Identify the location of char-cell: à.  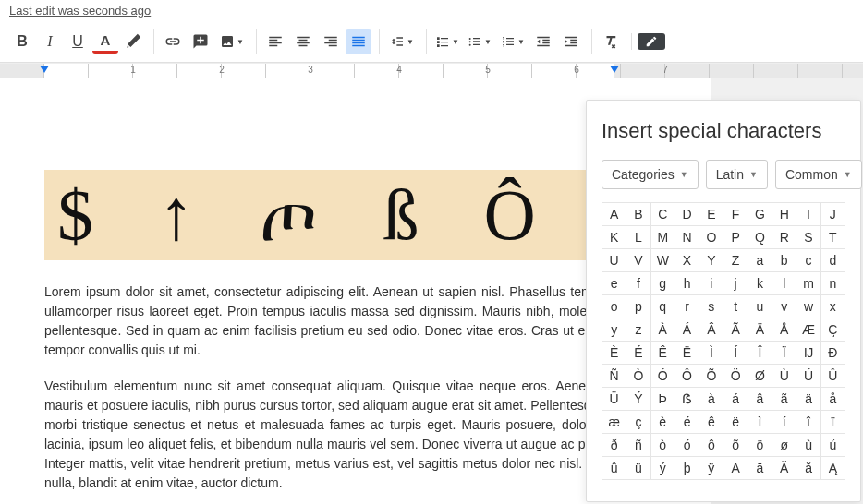
(711, 399).